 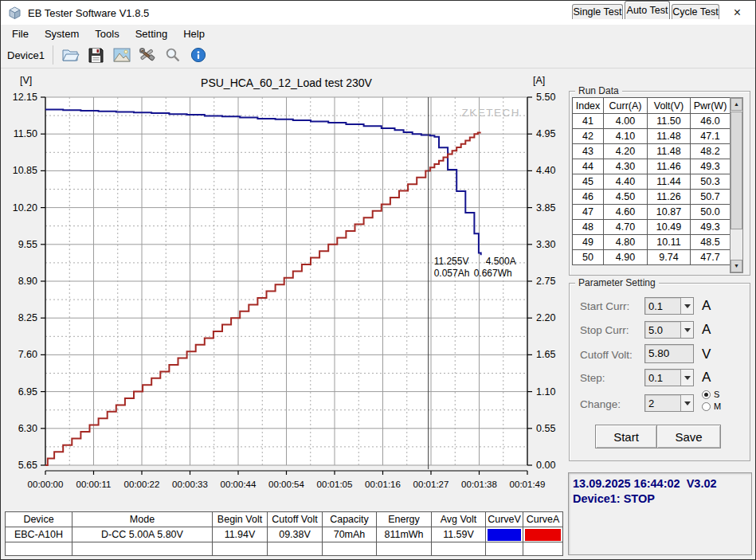 I want to click on step-combo: 0.1, so click(x=669, y=378).